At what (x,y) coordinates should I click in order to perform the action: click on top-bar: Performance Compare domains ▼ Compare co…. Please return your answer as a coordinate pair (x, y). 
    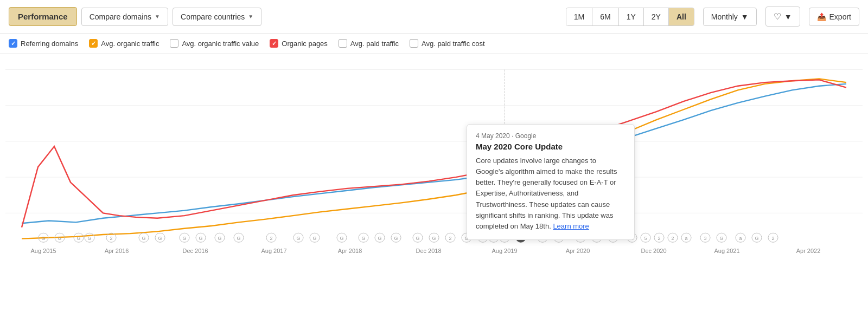
    Looking at the image, I should click on (434, 17).